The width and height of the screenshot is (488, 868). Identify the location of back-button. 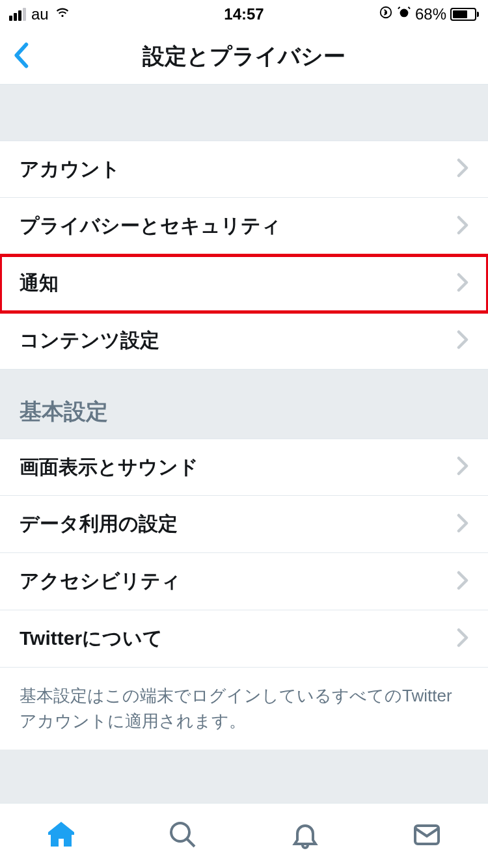
(21, 57).